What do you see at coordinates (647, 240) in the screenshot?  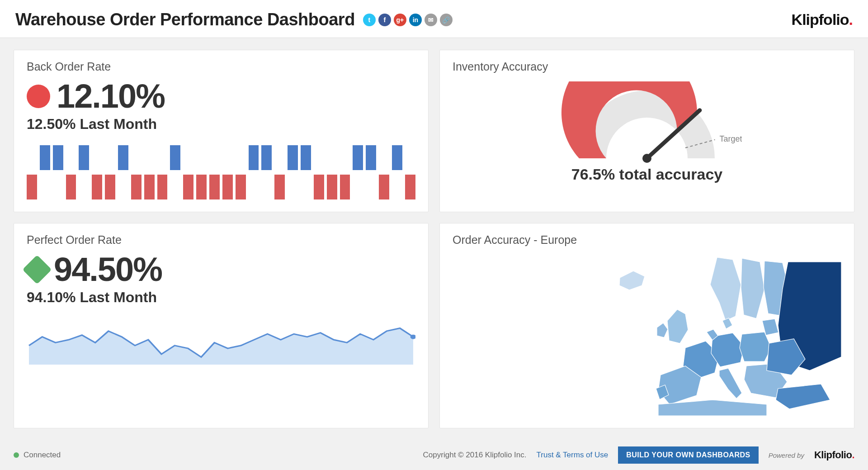 I see `card-title: Order Accuracy - Europe` at bounding box center [647, 240].